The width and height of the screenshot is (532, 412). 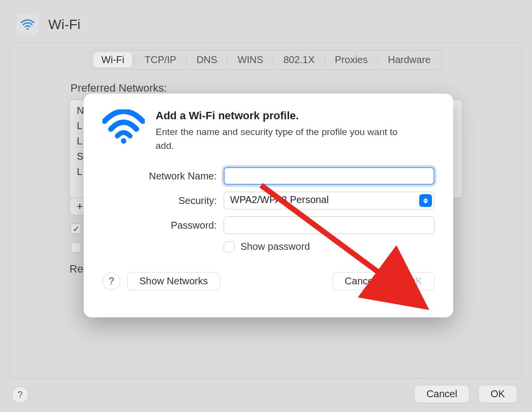 What do you see at coordinates (329, 201) in the screenshot?
I see `security-select: WPA2/WPA3 Personal` at bounding box center [329, 201].